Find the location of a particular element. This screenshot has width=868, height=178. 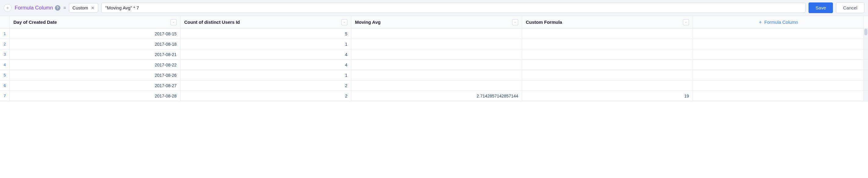

table-cell: 2017-08-18 is located at coordinates (95, 44).